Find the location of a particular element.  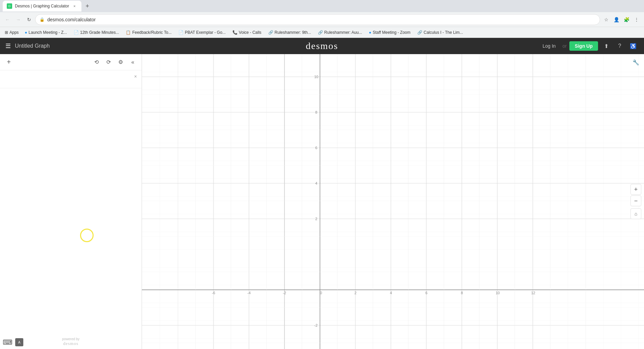

tab-favicon: D is located at coordinates (9, 6).